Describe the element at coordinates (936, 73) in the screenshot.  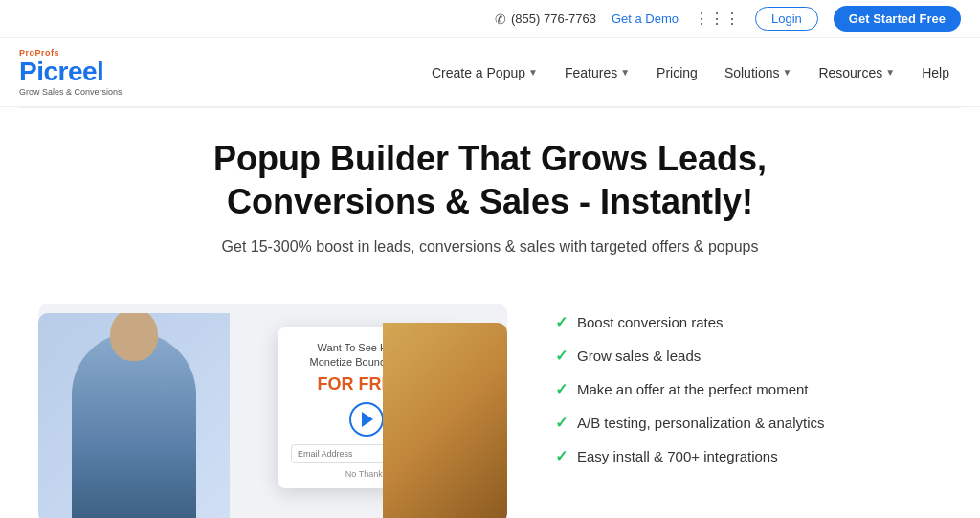
I see `nav-item-help: Help` at that location.